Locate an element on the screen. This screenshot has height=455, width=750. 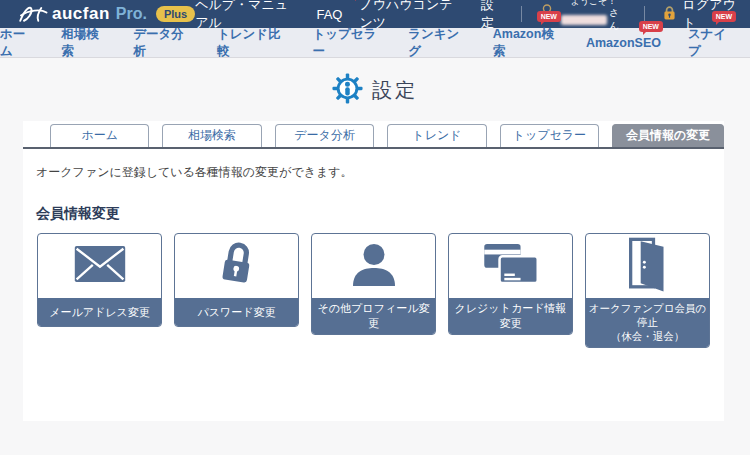
nav-home: ホーム is located at coordinates (17, 43).